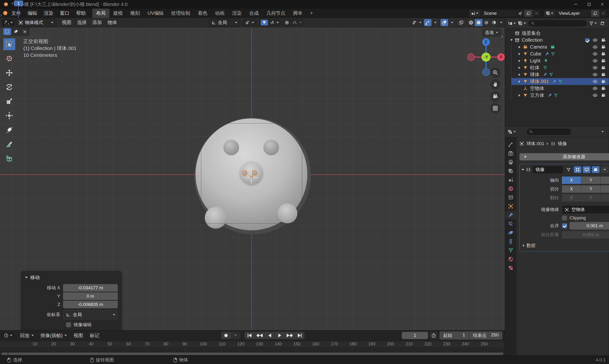  I want to click on menu-help: 帮助, so click(81, 13).